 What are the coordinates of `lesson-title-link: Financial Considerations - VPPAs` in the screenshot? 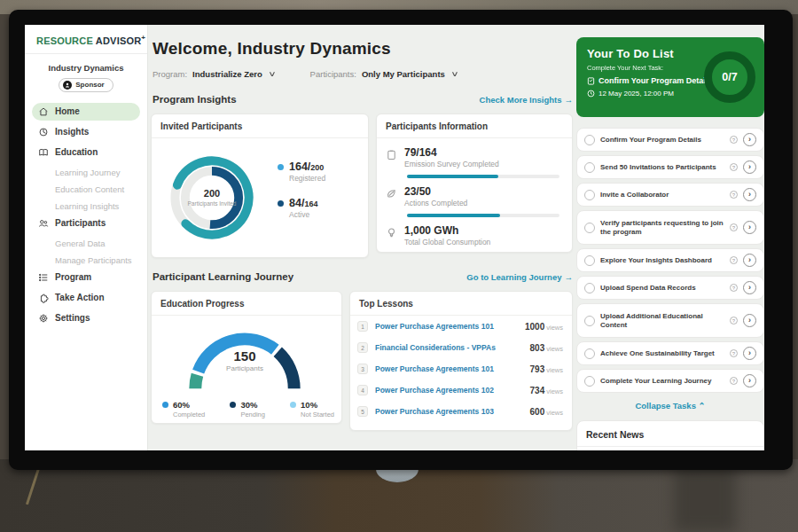 It's located at (449, 348).